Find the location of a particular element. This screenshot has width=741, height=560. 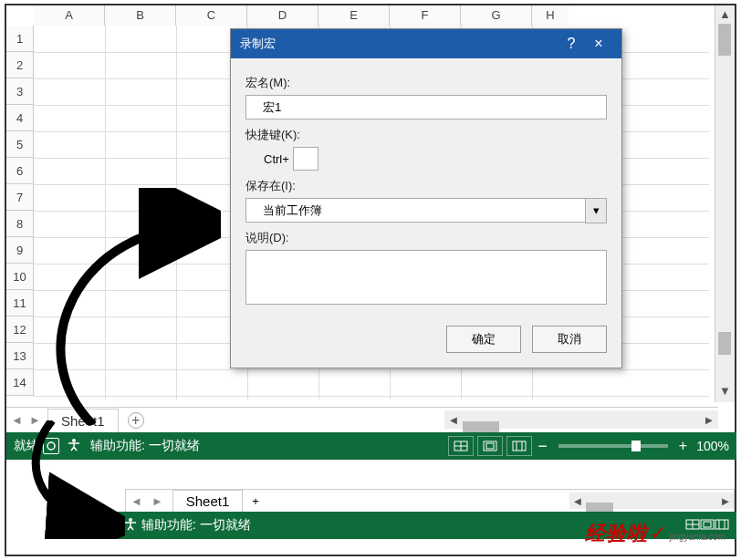

dialog-help-button: ? is located at coordinates (571, 44).